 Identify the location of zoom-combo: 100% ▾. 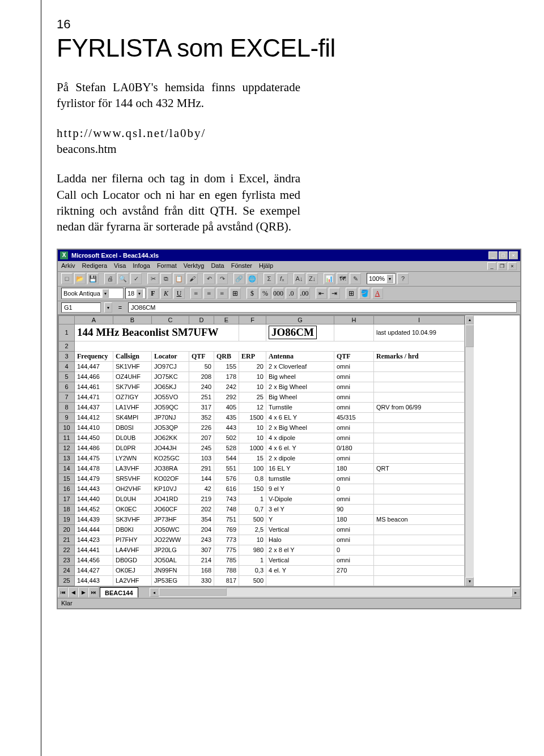
(381, 279).